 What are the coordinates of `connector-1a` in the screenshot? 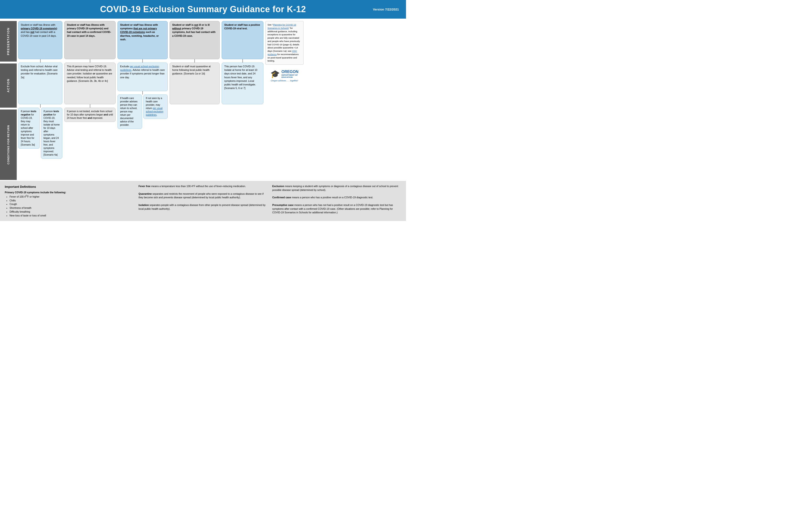 It's located at (40, 61).